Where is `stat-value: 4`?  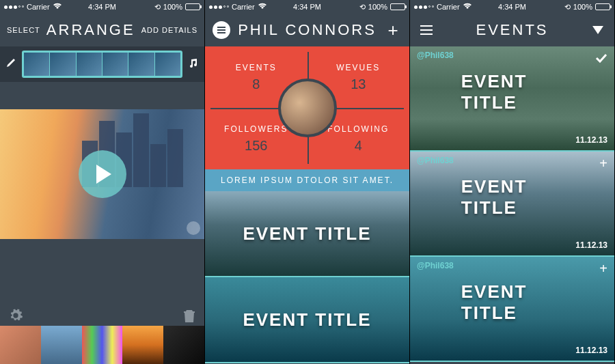 stat-value: 4 is located at coordinates (358, 146).